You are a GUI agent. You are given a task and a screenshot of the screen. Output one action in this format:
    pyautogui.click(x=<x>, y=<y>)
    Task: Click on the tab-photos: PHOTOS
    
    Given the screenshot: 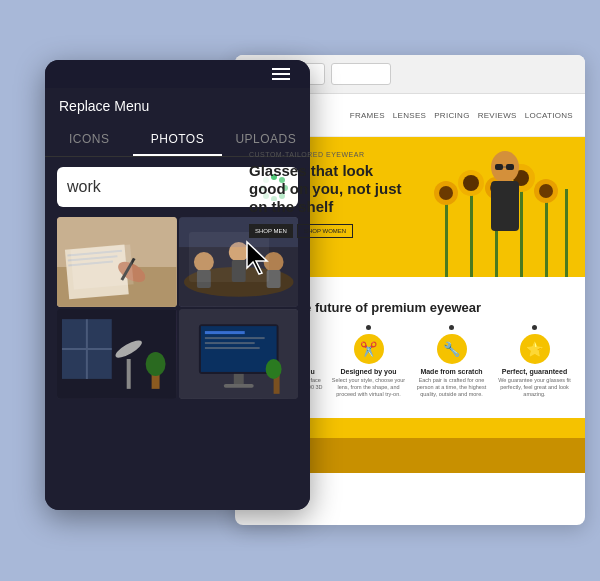 What is the action you would take?
    pyautogui.click(x=177, y=140)
    